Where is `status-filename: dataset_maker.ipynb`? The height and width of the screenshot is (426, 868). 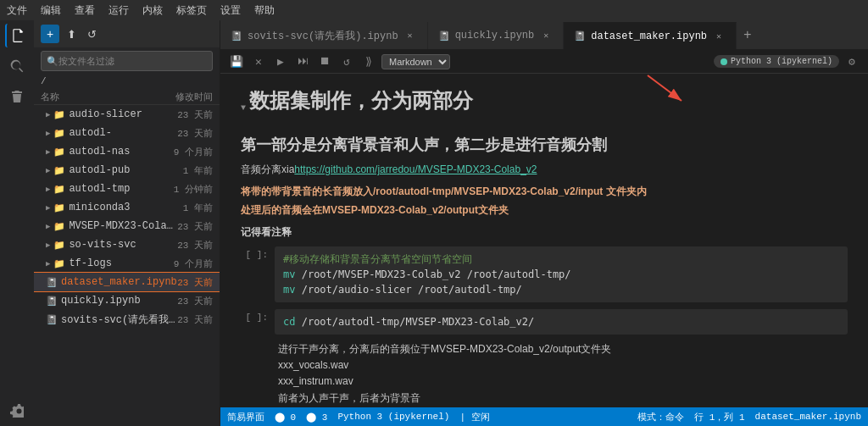 status-filename: dataset_maker.ipynb is located at coordinates (809, 417).